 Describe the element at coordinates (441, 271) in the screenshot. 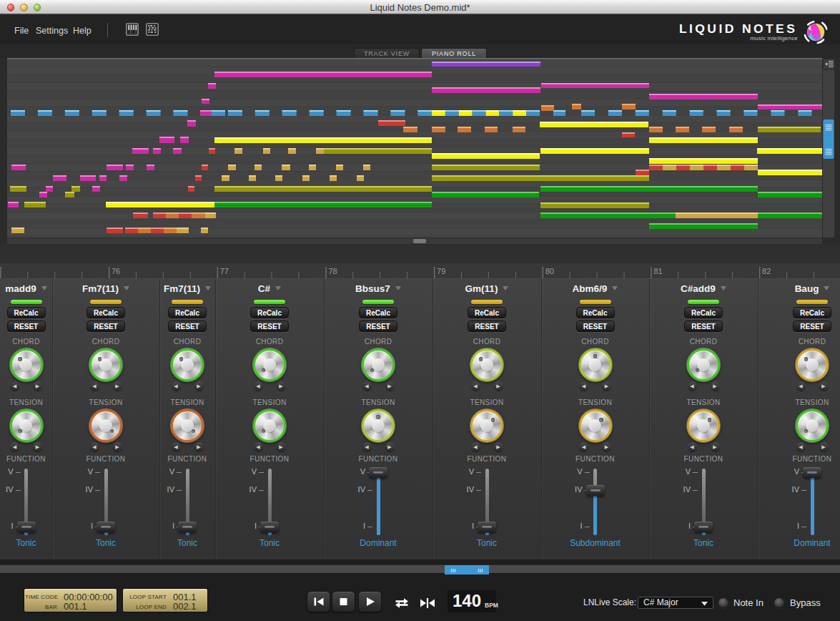

I see `svg-text: 79` at that location.